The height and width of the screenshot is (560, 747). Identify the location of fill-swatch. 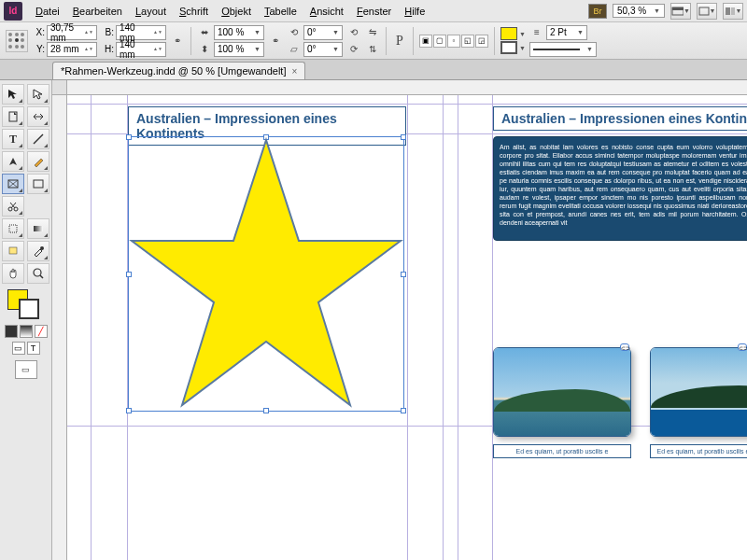
(509, 34).